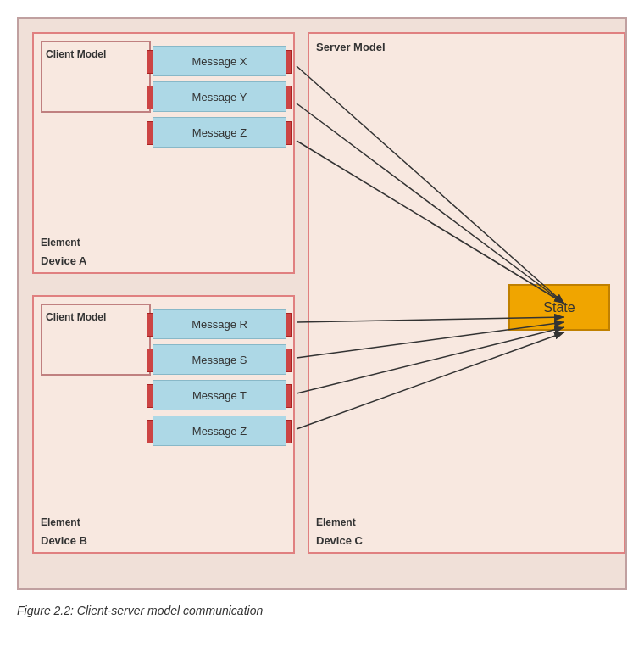 The image size is (644, 647). Describe the element at coordinates (219, 431) in the screenshot. I see `message-z-b: Message Z` at that location.